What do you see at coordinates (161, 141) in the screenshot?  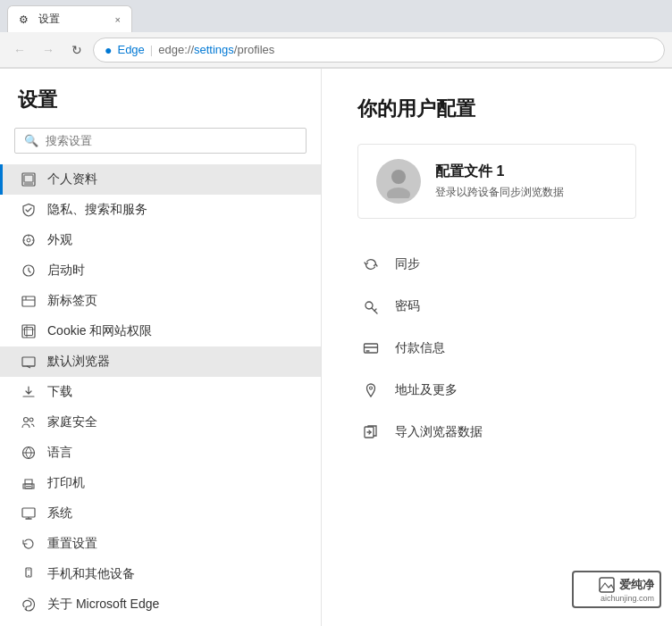 I see `search-box: 🔍` at bounding box center [161, 141].